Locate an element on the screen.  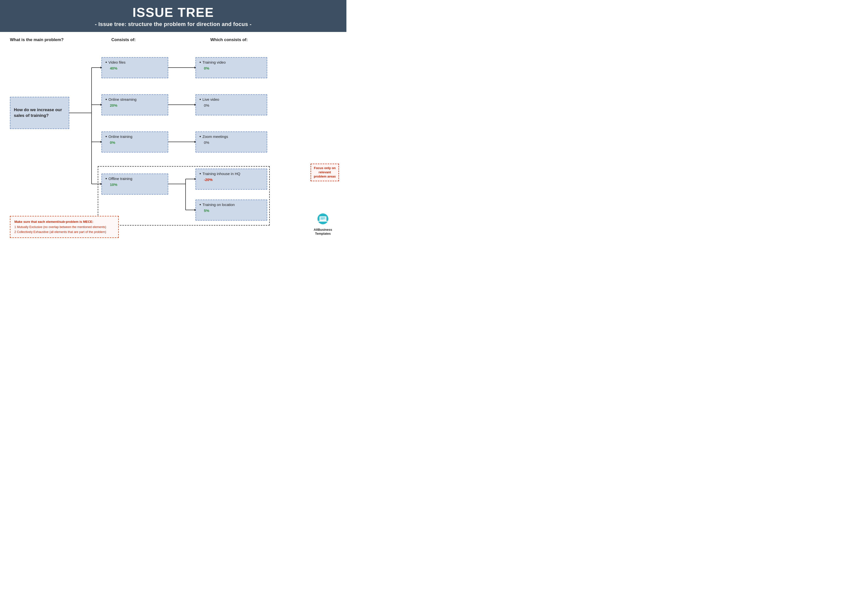
l3-label-1: • Training video is located at coordinates (231, 63).